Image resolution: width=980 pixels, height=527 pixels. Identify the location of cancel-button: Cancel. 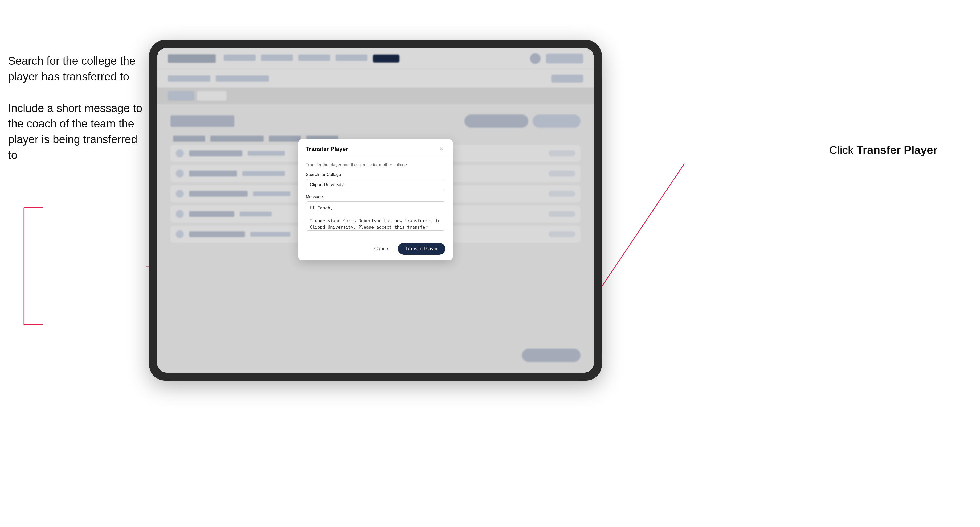
(382, 249).